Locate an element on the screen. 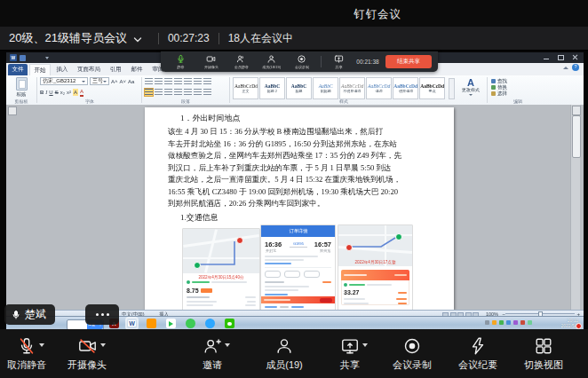 Image resolution: width=588 pixels, height=378 pixels. ruler-toggle-icon is located at coordinates (12, 111).